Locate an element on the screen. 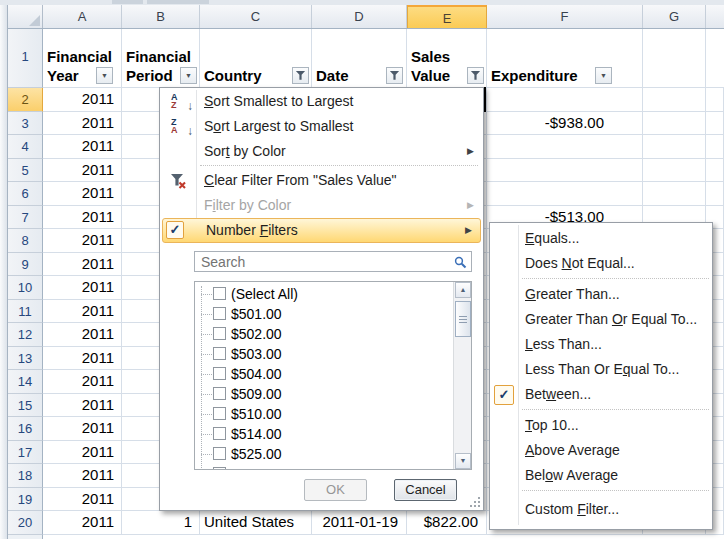 Image resolution: width=724 pixels, height=539 pixels. cell-H2 is located at coordinates (715, 100).